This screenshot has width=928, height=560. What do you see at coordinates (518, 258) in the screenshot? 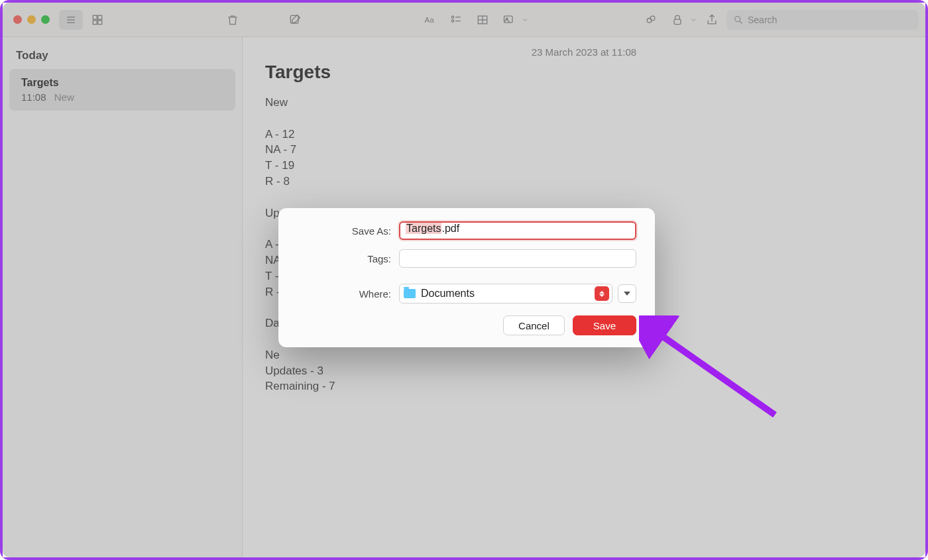
I see `tags-input` at bounding box center [518, 258].